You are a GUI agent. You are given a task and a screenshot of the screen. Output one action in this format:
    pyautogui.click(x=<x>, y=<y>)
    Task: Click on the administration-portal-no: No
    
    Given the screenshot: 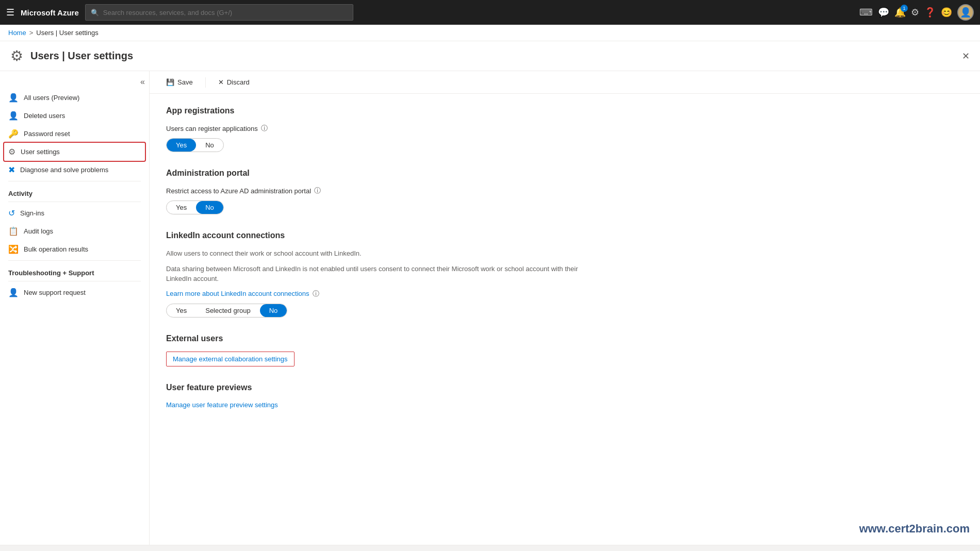 What is the action you would take?
    pyautogui.click(x=209, y=207)
    